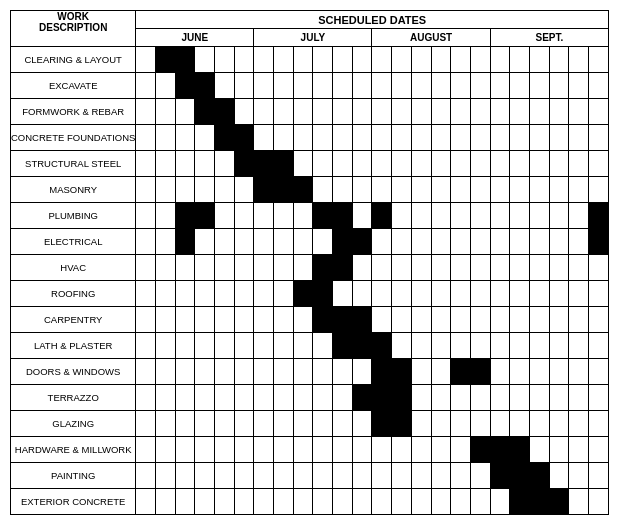  What do you see at coordinates (310, 242) in the screenshot?
I see `table-row: ELECTRICAL` at bounding box center [310, 242].